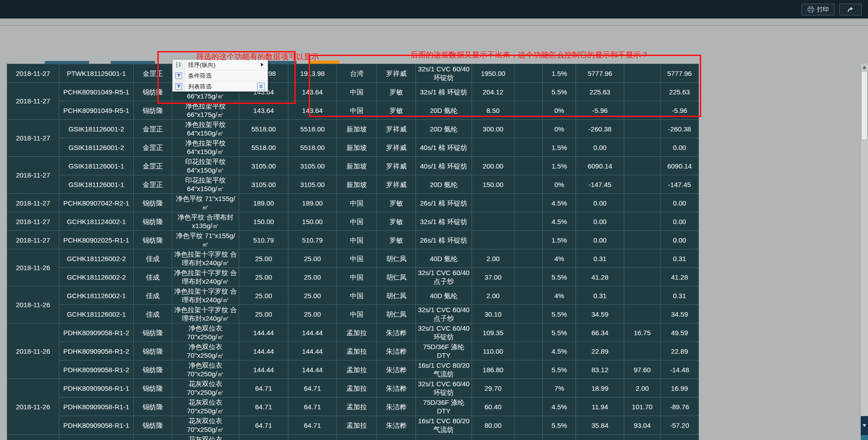  Describe the element at coordinates (396, 426) in the screenshot. I see `cell: 朱洁桦` at that location.